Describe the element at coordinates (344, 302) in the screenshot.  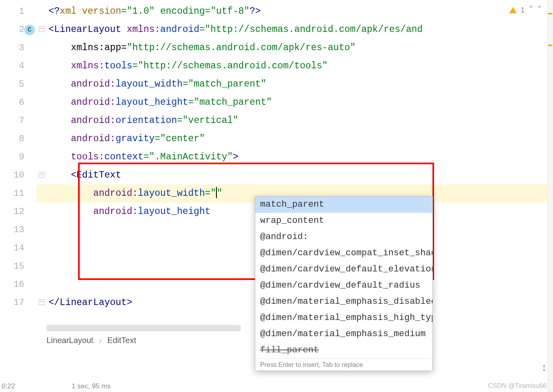
I see `autocomplete-item: @dimen/material_emphasis_disabled` at that location.